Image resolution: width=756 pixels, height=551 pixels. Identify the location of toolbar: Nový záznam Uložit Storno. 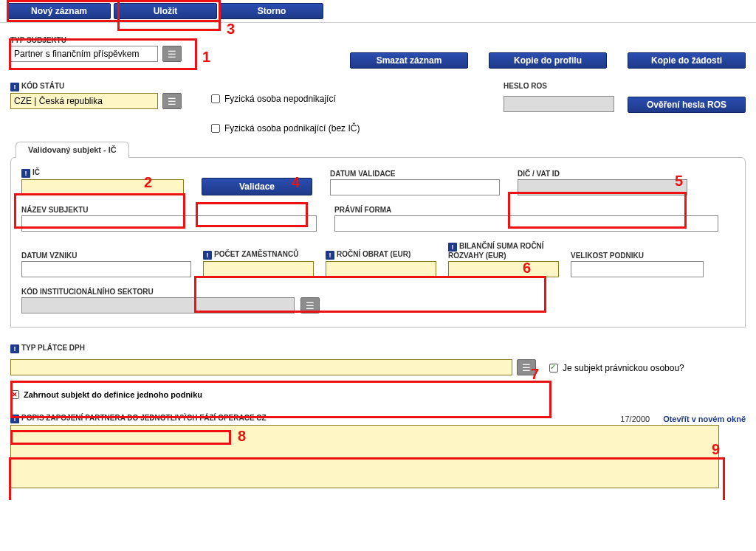
(378, 12).